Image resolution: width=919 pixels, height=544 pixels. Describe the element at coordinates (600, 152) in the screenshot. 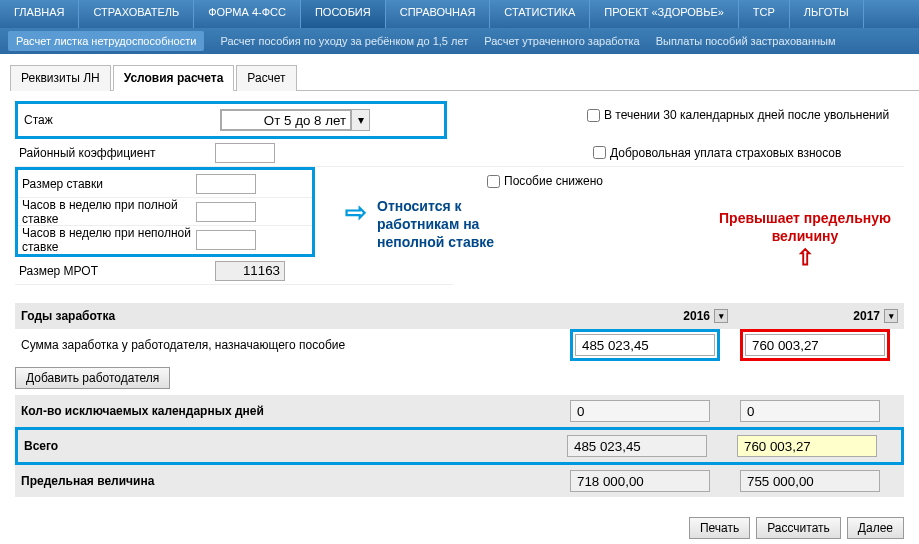

I see `check-voluntary` at that location.